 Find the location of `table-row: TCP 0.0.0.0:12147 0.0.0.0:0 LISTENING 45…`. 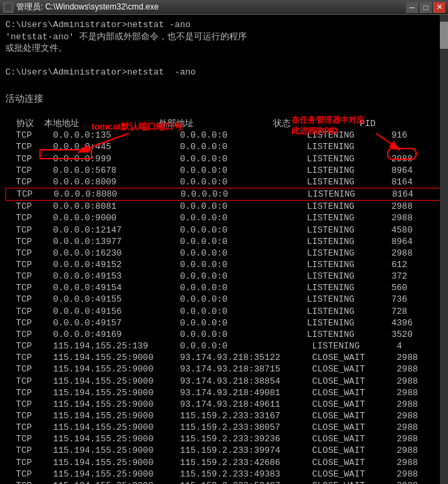

table-row: TCP 0.0.0.0:12147 0.0.0.0:0 LISTENING 45… is located at coordinates (224, 230).